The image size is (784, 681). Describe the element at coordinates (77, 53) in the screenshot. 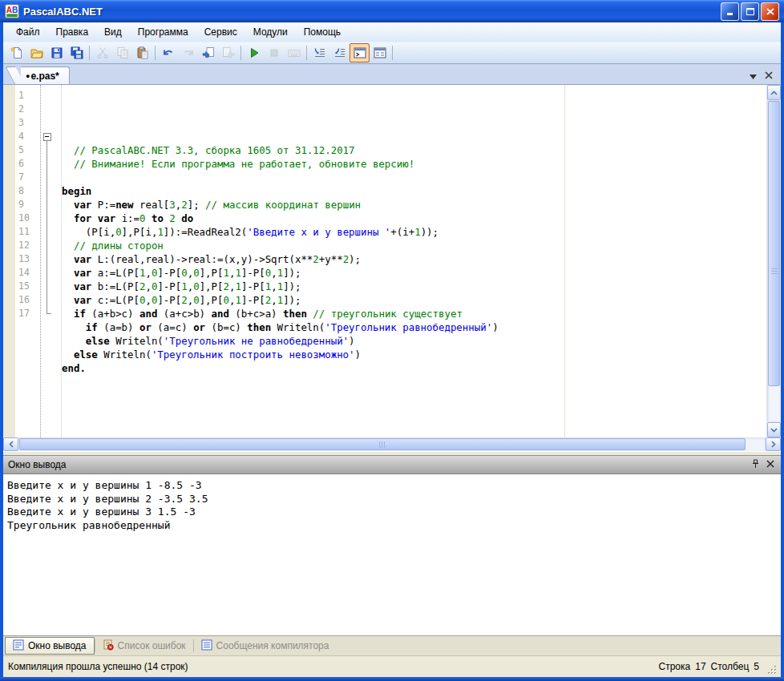

I see `save-all-button` at that location.